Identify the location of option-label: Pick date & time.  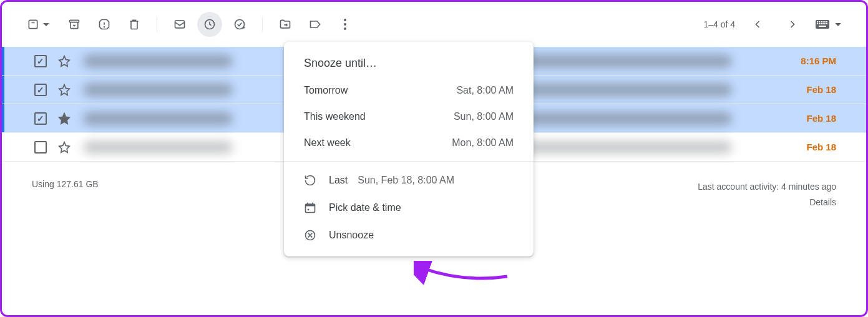
(365, 208).